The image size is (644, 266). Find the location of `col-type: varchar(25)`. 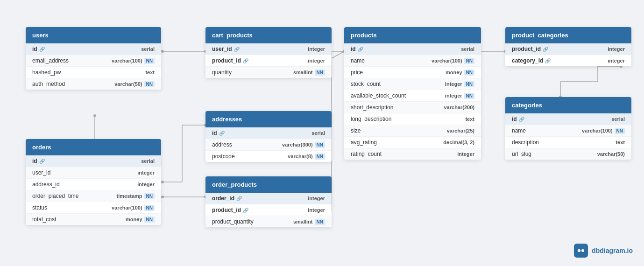

col-type: varchar(25) is located at coordinates (460, 131).